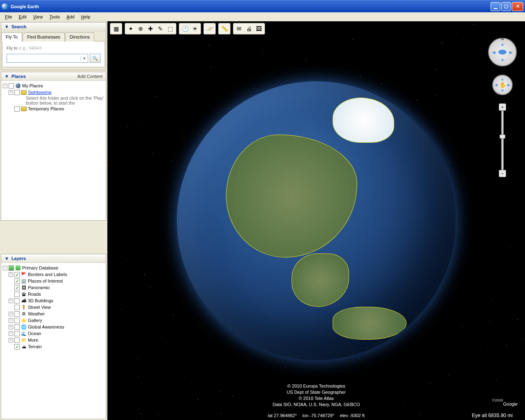 This screenshot has width=525, height=420. What do you see at coordinates (141, 29) in the screenshot?
I see `tb-polygon: ⊕` at bounding box center [141, 29].